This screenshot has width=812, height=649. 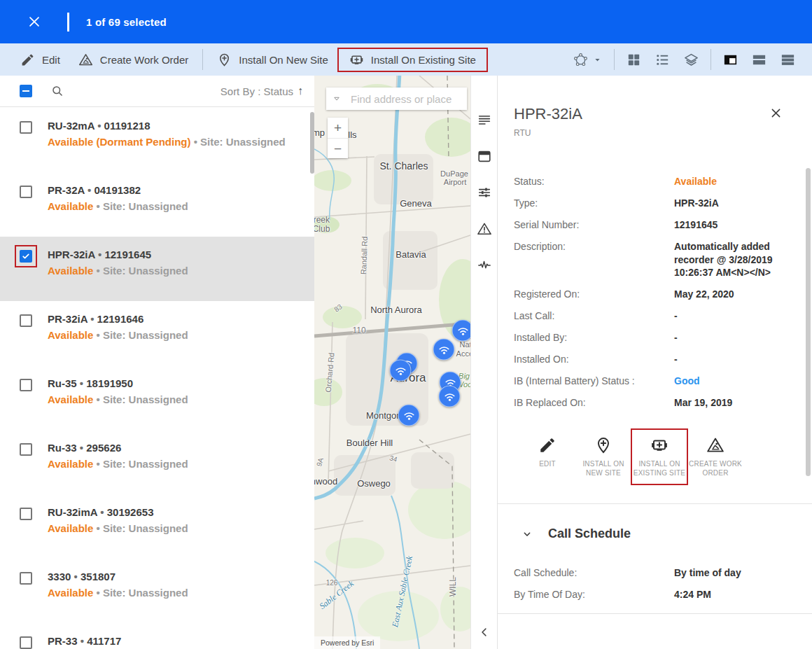 What do you see at coordinates (659, 456) in the screenshot?
I see `install-on-existing-site-action-button: INSTALL ON EXISTING SITE` at bounding box center [659, 456].